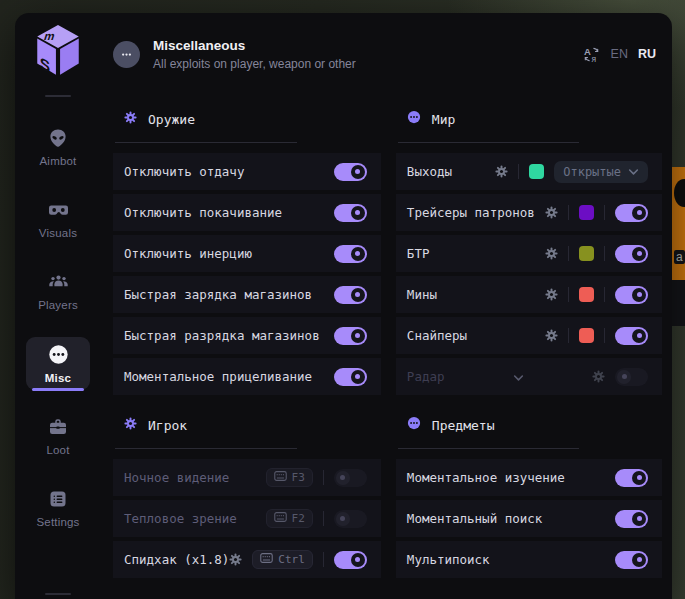  I want to click on row-label: Снайперы, so click(476, 336).